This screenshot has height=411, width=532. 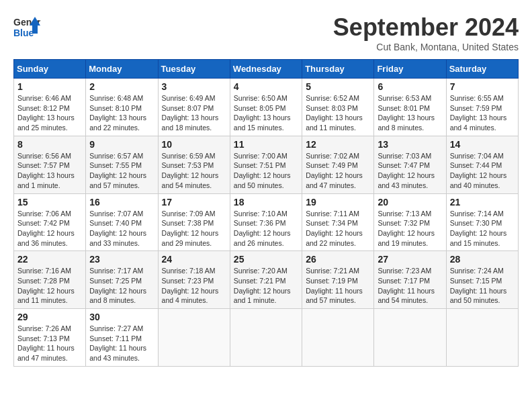 What do you see at coordinates (122, 286) in the screenshot?
I see `day-info: Sunrise: 7:17 AM Sunset: 7:25 PM Dayligh…` at bounding box center [122, 286].